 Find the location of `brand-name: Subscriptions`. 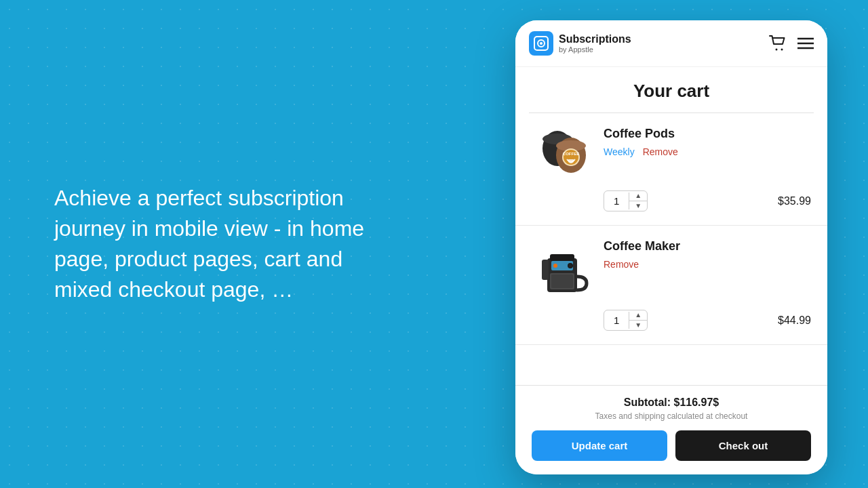

brand-name: Subscriptions is located at coordinates (595, 39).